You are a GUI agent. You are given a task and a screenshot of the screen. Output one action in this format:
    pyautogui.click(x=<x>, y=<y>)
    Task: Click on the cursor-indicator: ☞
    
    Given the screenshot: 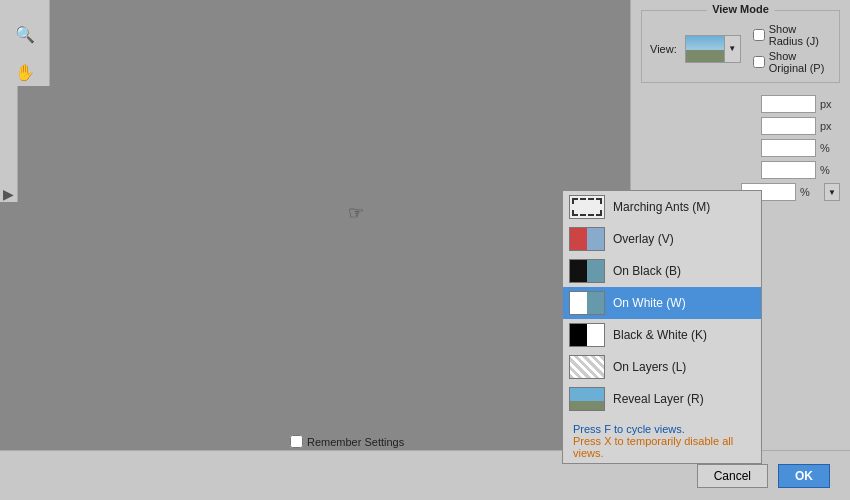 What is the action you would take?
    pyautogui.click(x=356, y=213)
    